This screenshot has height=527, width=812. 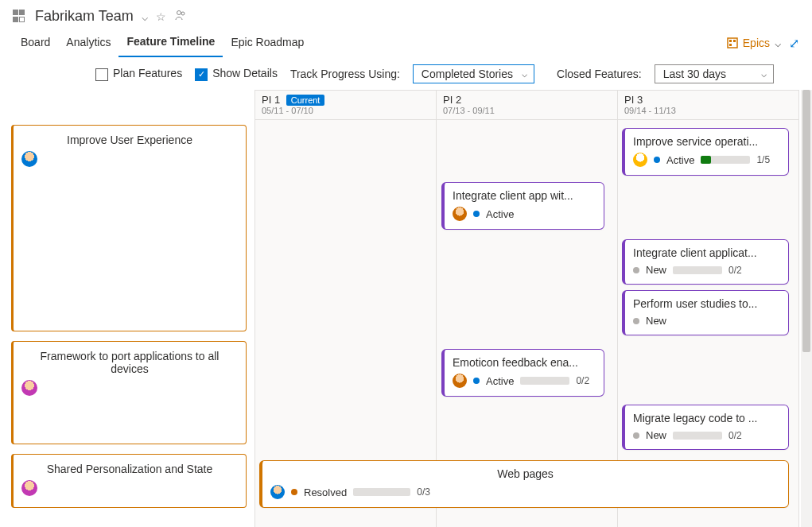 What do you see at coordinates (706, 141) in the screenshot?
I see `card-title: Improve service operati...` at bounding box center [706, 141].